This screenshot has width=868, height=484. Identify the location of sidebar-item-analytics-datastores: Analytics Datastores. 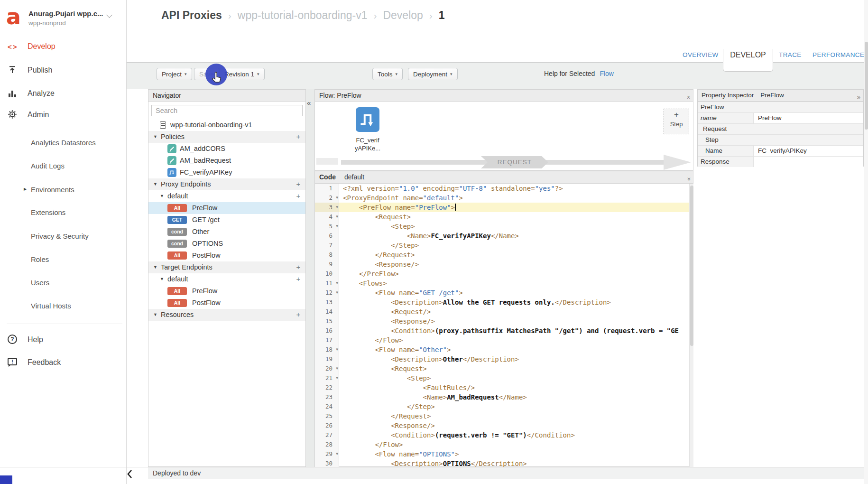
(64, 144).